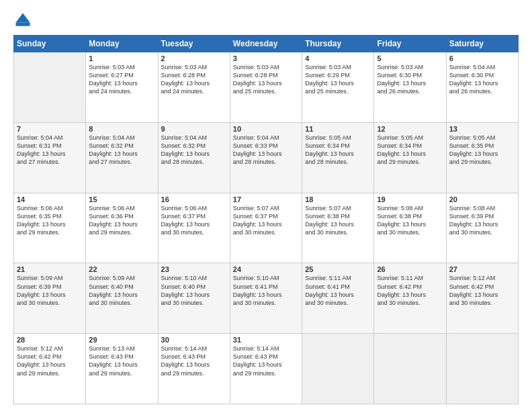  I want to click on logo-icon, so click(23, 20).